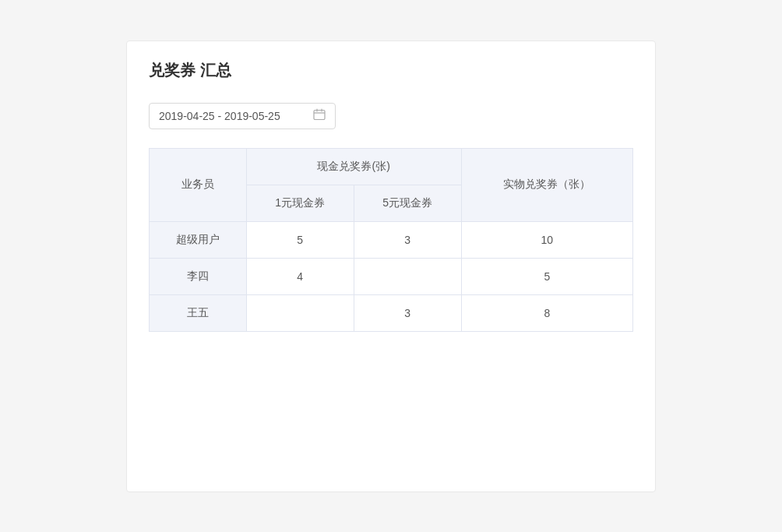  I want to click on cell-goods1: 5, so click(547, 276).